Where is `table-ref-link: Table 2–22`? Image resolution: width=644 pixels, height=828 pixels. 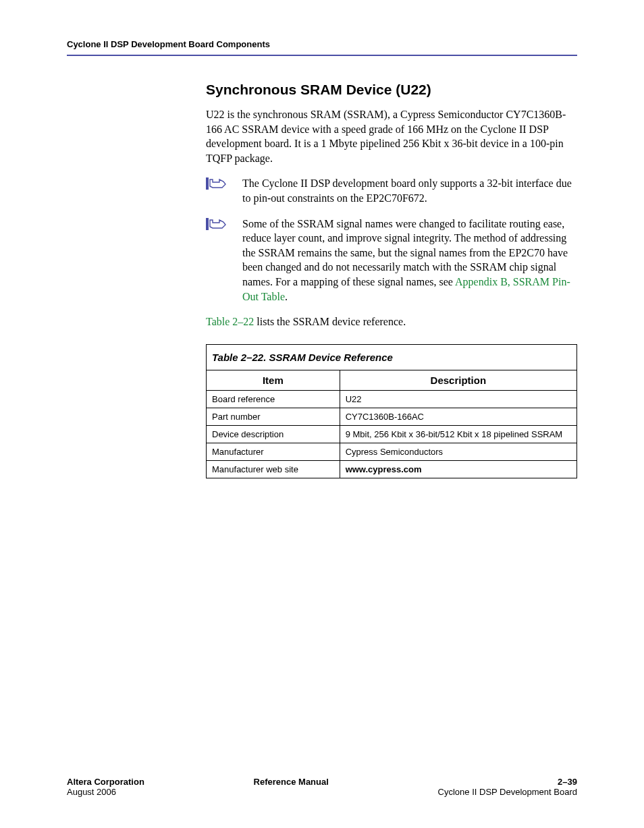 table-ref-link: Table 2–22 is located at coordinates (230, 321).